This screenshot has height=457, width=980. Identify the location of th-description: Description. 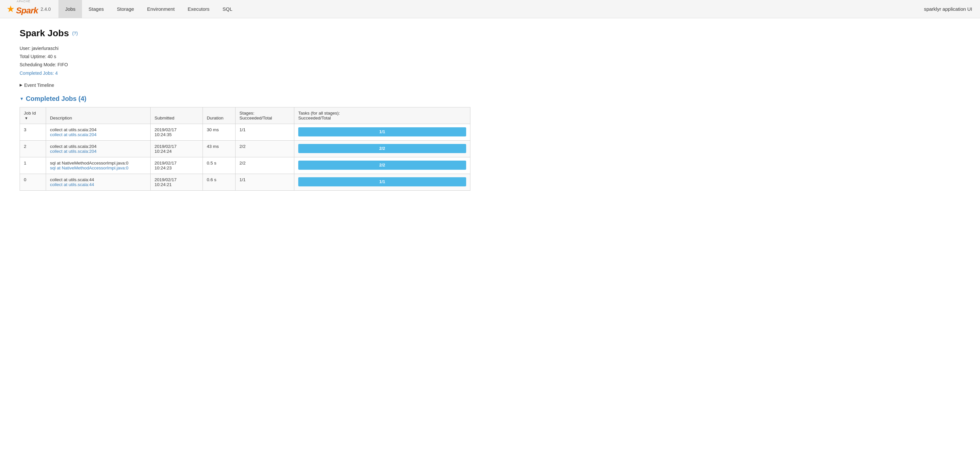
(98, 116).